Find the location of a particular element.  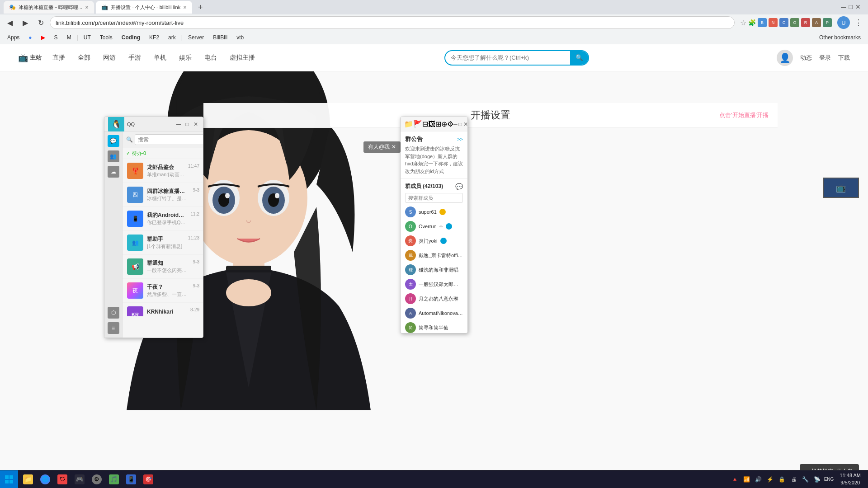

bookmark-vtb: vtb is located at coordinates (240, 38).